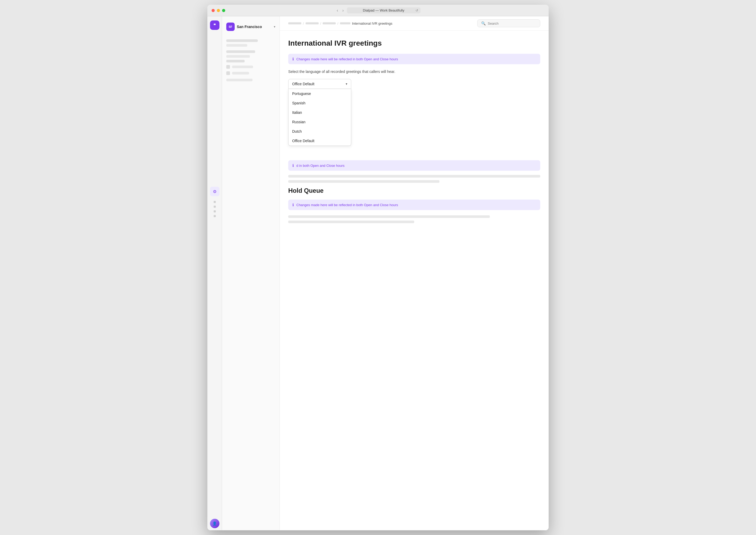 Image resolution: width=756 pixels, height=535 pixels. I want to click on info-icon: ℹ, so click(293, 59).